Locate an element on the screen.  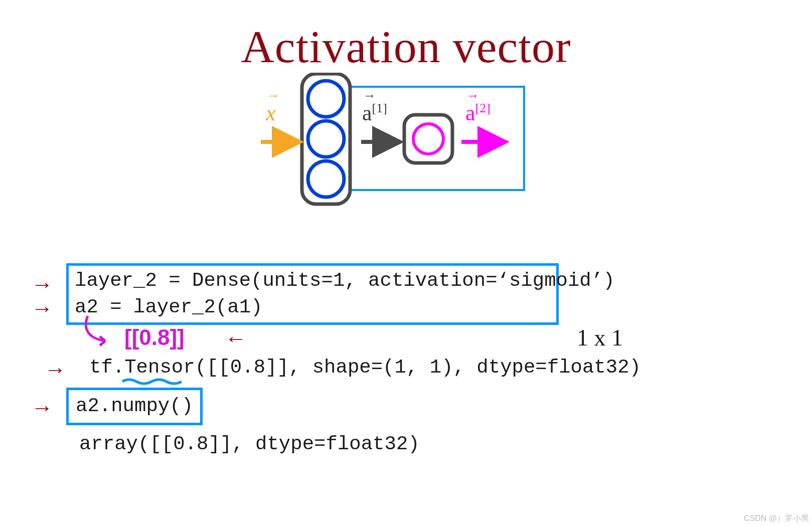
a1-vector-label: → a[1] is located at coordinates (375, 113).